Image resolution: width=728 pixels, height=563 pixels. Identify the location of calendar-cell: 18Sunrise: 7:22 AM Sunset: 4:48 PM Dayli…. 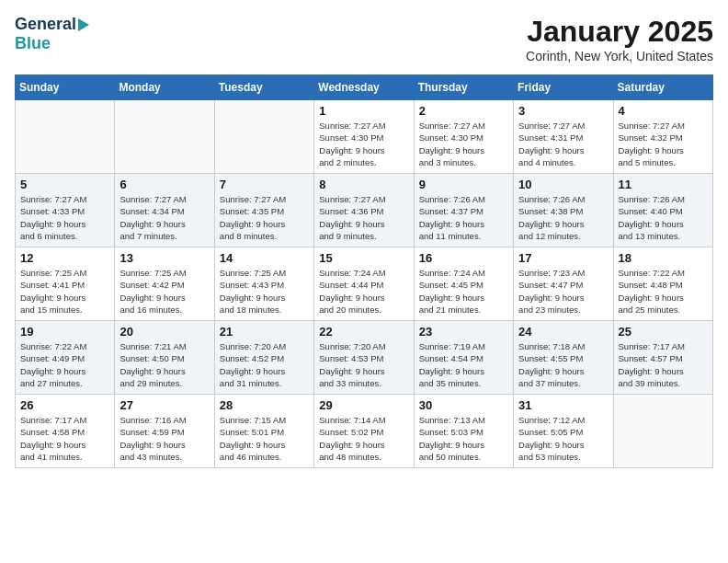
(663, 284).